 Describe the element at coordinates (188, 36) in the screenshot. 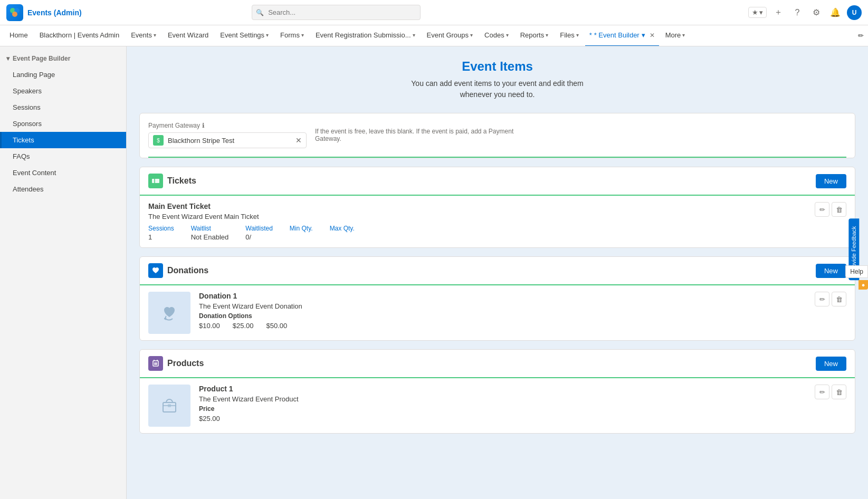

I see `nav-event-wizard: Event Wizard` at that location.